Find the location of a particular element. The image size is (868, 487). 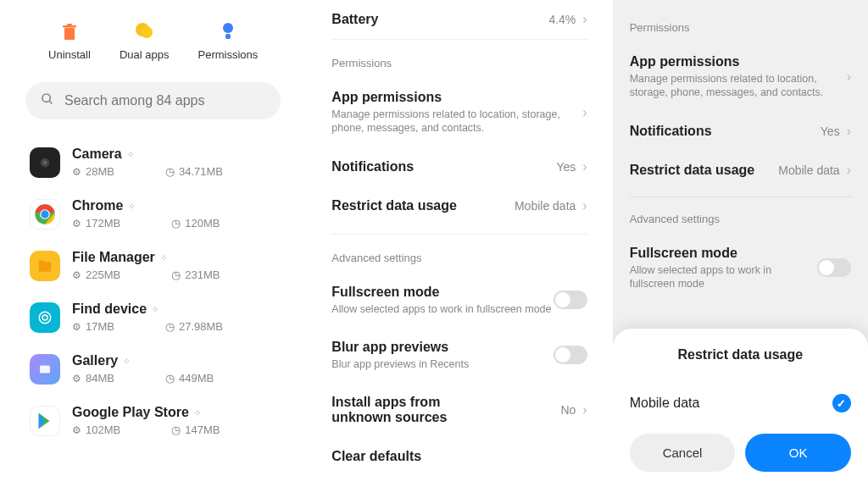

search-input is located at coordinates (164, 101).